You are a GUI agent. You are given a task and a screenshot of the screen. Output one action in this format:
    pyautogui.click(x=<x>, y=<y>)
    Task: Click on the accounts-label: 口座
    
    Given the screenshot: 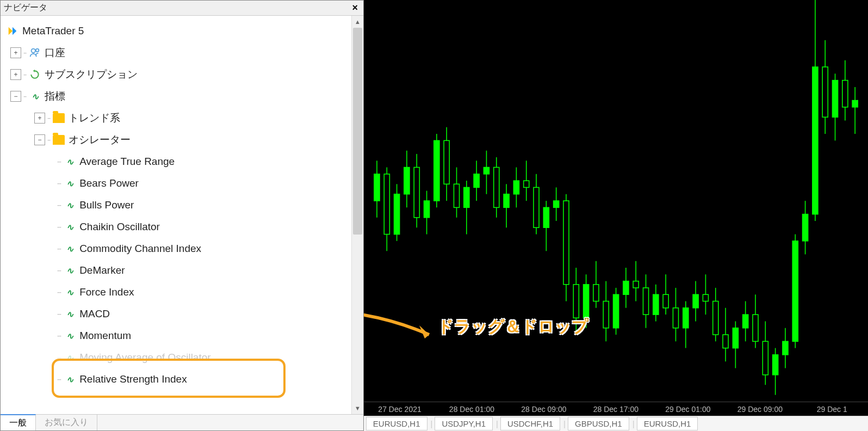 What is the action you would take?
    pyautogui.click(x=55, y=53)
    